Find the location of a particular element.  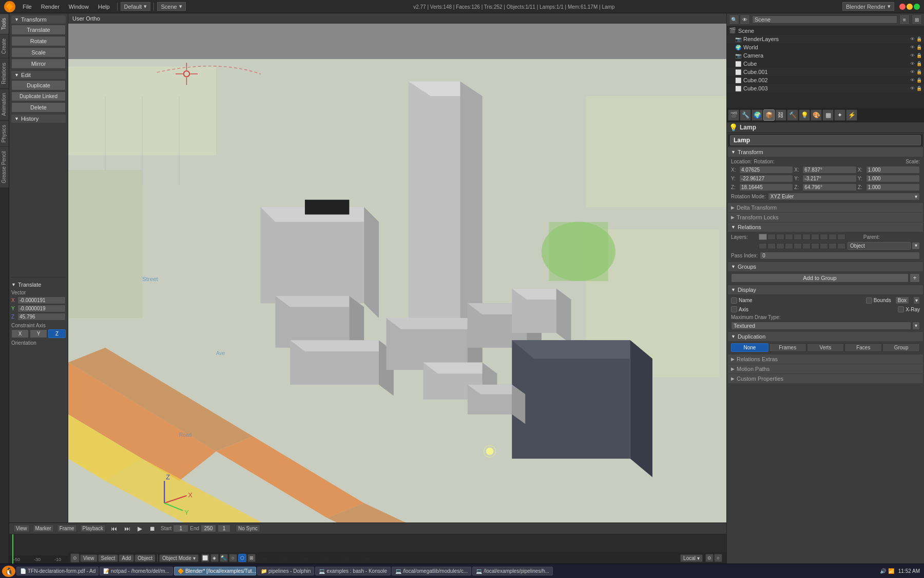

draw-type-select: Textured is located at coordinates (821, 326).